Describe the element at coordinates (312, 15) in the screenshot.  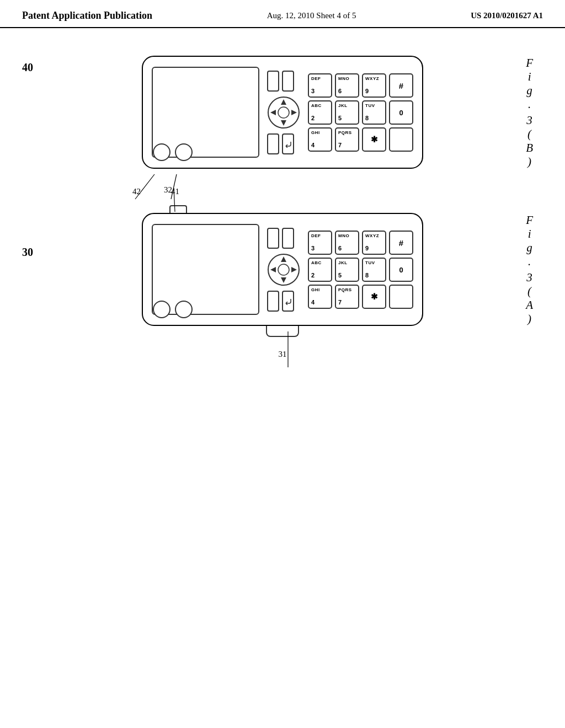
I see `header-date-sheet: Aug. 12, 2010 Sheet 4 of 5` at that location.